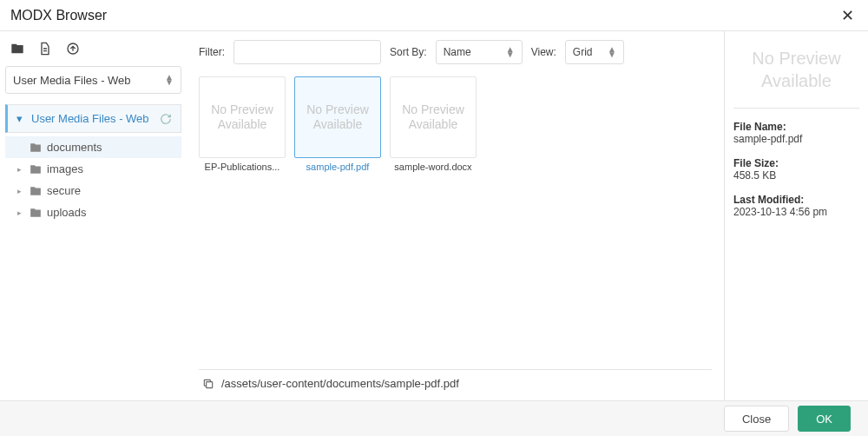 The height and width of the screenshot is (436, 868). Describe the element at coordinates (94, 52) in the screenshot. I see `sidebar-toolbar` at that location.